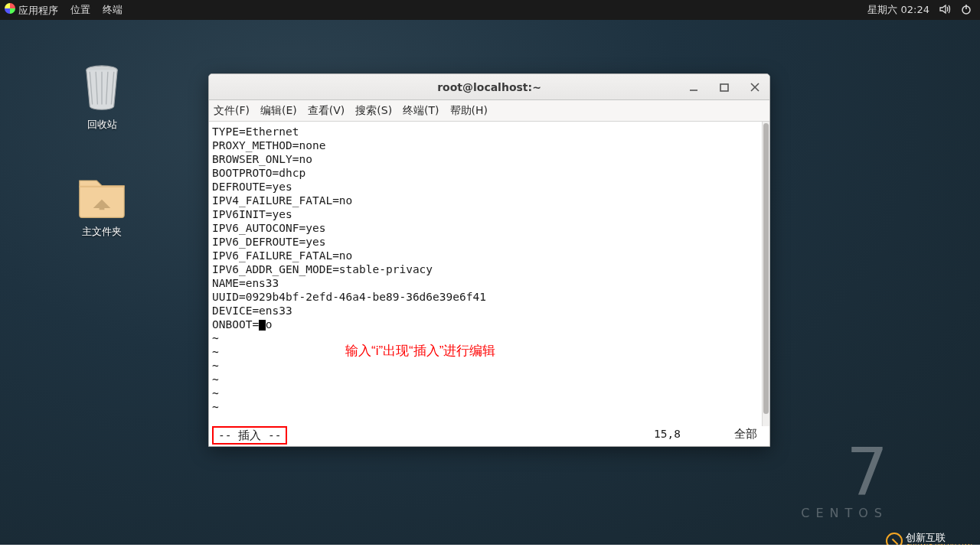  Describe the element at coordinates (420, 350) in the screenshot. I see `annotation-text: 输入“i”出现“插入”进行编辑` at that location.